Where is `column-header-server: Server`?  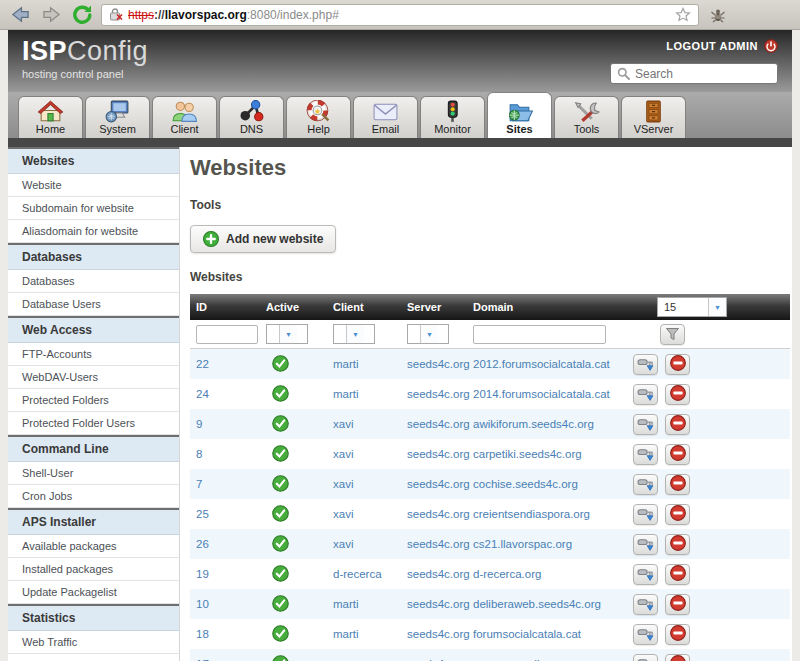 column-header-server: Server is located at coordinates (434, 307).